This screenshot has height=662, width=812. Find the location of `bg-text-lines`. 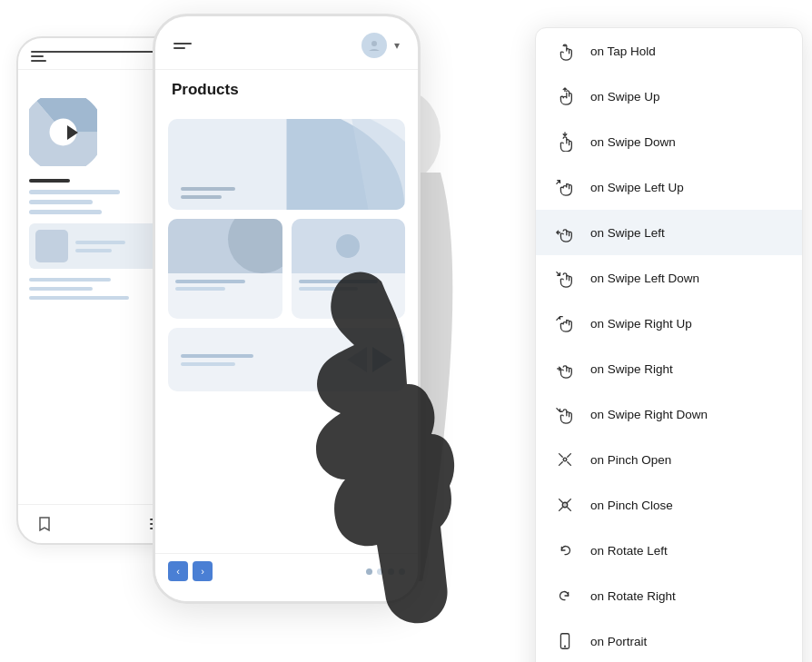

bg-text-lines is located at coordinates (100, 196).